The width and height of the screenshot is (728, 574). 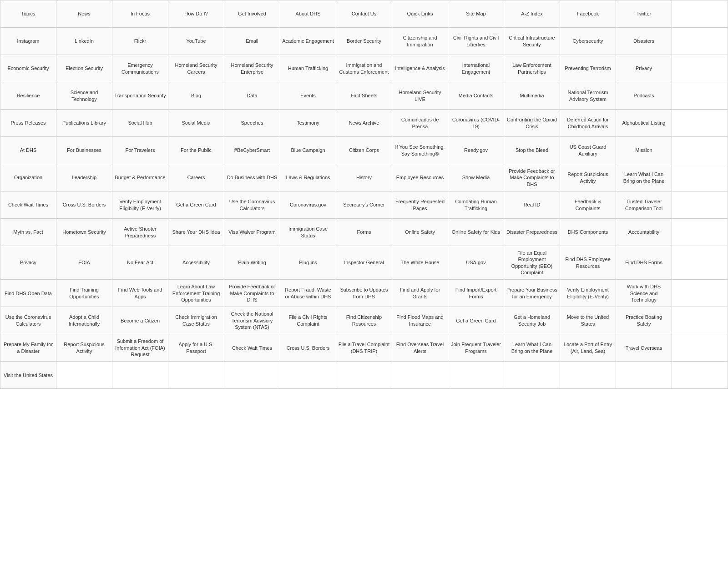 What do you see at coordinates (85, 232) in the screenshot?
I see `grid-cell: Hometown Security` at bounding box center [85, 232].